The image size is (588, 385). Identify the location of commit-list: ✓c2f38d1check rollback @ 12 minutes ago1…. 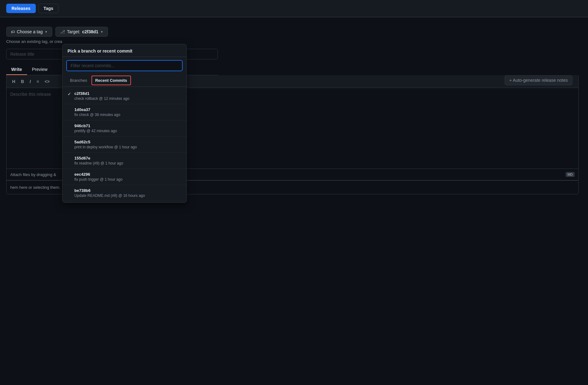
(124, 145).